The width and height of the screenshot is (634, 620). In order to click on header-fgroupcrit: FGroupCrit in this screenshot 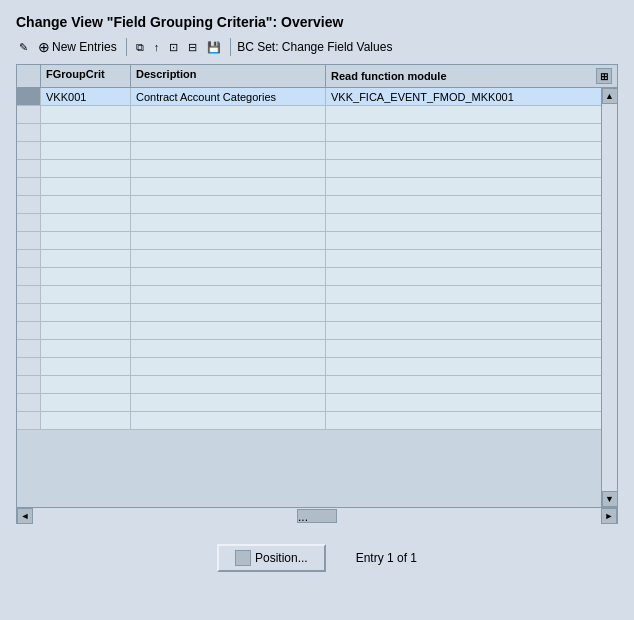, I will do `click(86, 76)`.